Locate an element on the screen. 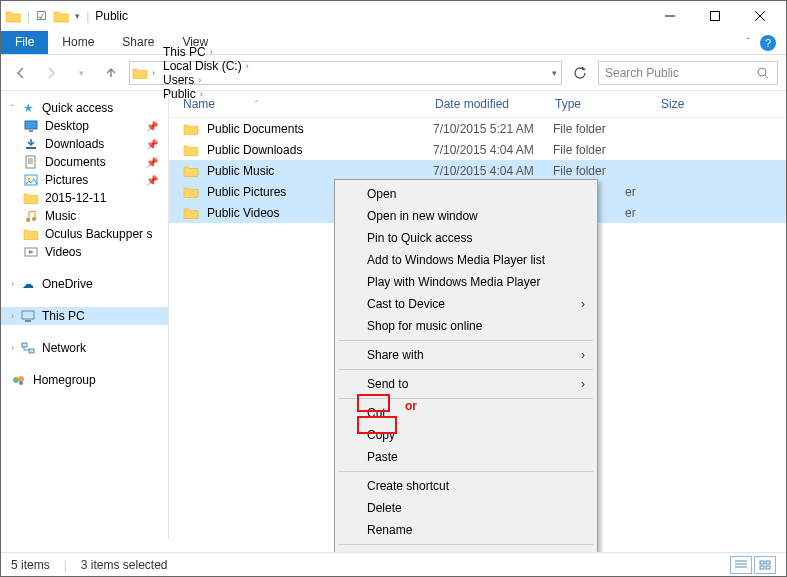 This screenshot has height=577, width=787. sidebar-item: Desktop📌 is located at coordinates (84, 126).